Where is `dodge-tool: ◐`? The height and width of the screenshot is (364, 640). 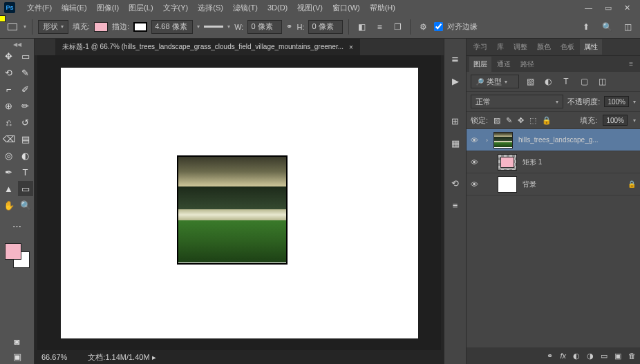
dodge-tool: ◐ is located at coordinates (26, 155).